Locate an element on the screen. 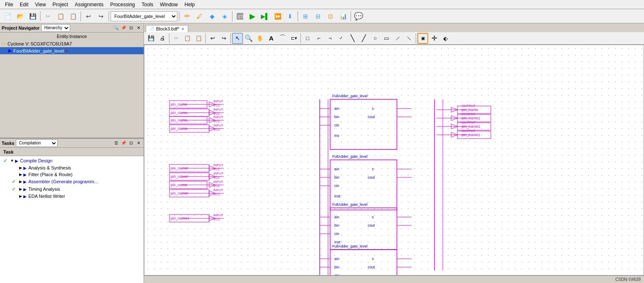 The width and height of the screenshot is (644, 283). menu-view: View is located at coordinates (40, 5).